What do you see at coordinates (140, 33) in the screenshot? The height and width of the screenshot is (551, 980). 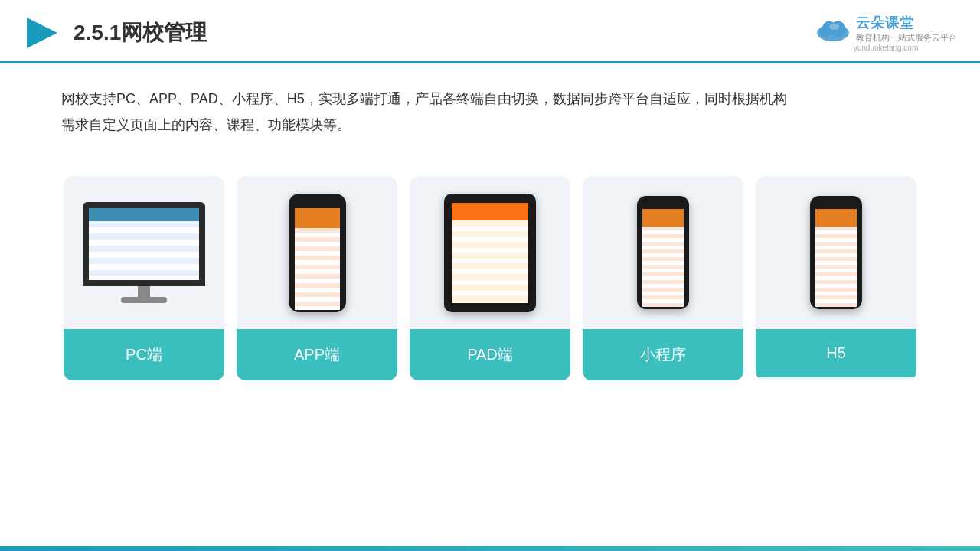 I see `page-title: 2.5.1网校管理` at bounding box center [140, 33].